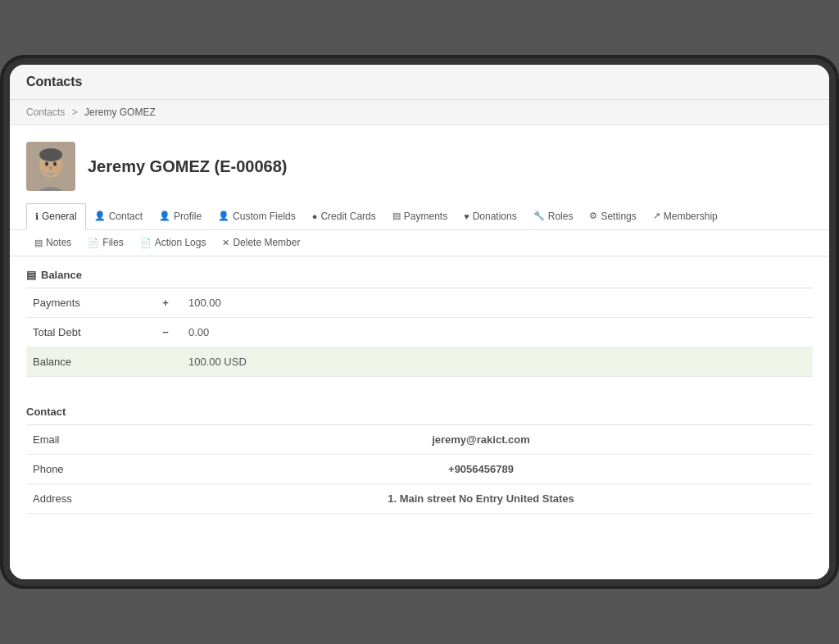  Describe the element at coordinates (180, 243) in the screenshot. I see `tab-action-logs-label: Action Logs` at that location.